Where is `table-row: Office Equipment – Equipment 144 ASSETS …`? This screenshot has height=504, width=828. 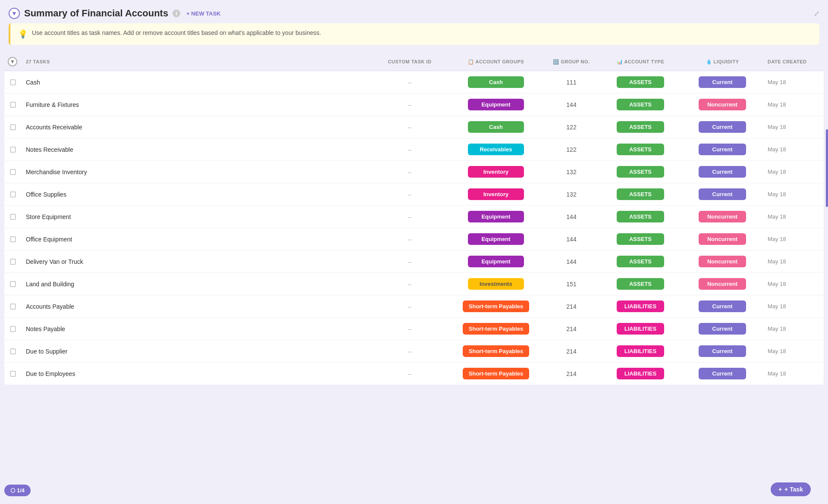
table-row: Office Equipment – Equipment 144 ASSETS … is located at coordinates (414, 239).